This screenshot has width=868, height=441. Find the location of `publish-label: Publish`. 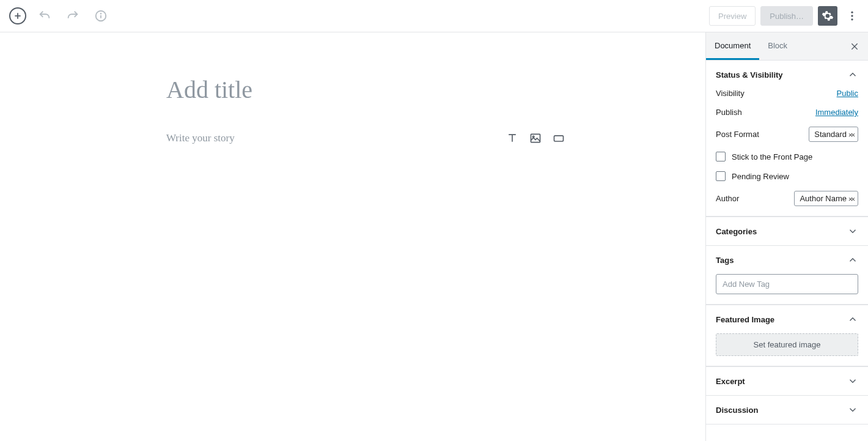

publish-label: Publish is located at coordinates (729, 113).